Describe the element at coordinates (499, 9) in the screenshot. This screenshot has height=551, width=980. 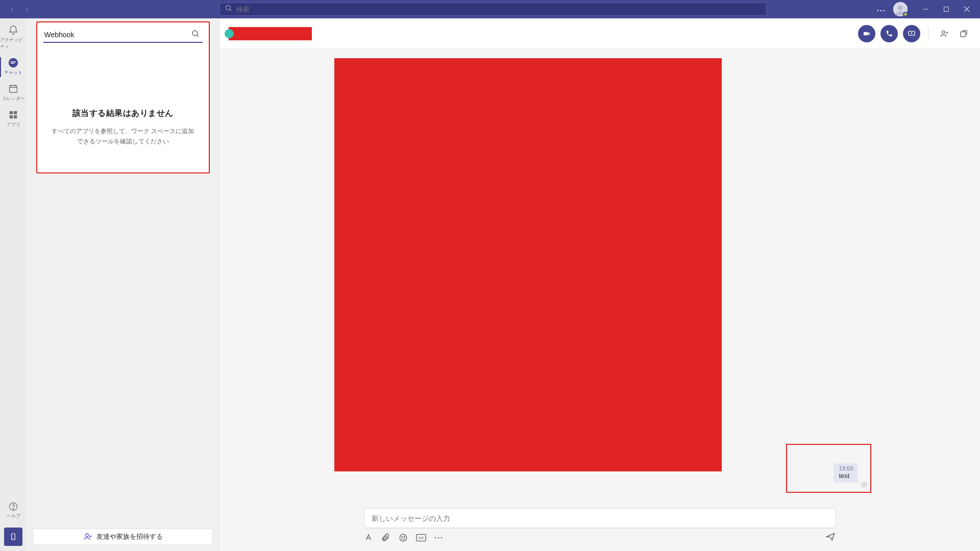
I see `global-search-input` at that location.